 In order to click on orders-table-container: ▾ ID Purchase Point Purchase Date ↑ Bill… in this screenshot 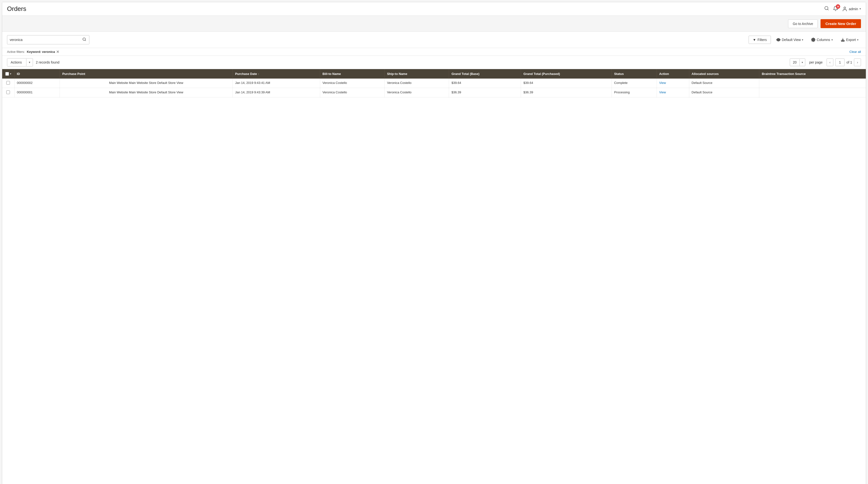, I will do `click(434, 83)`.